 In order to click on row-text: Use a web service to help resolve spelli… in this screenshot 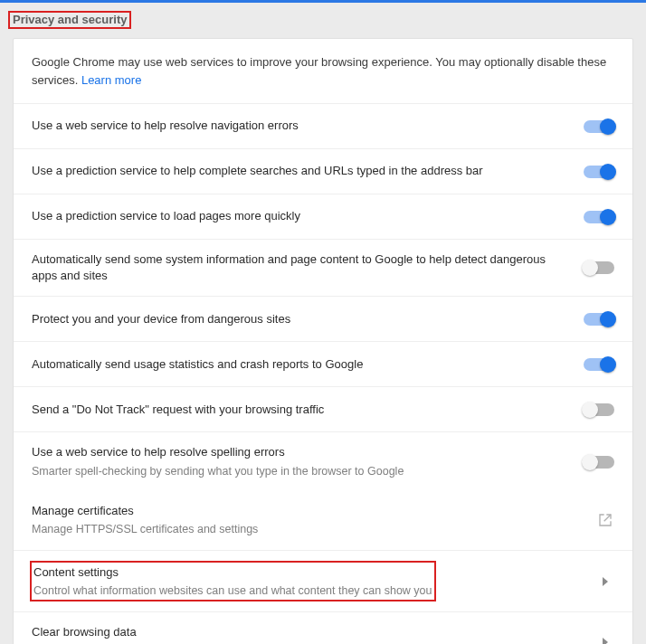, I will do `click(308, 461)`.